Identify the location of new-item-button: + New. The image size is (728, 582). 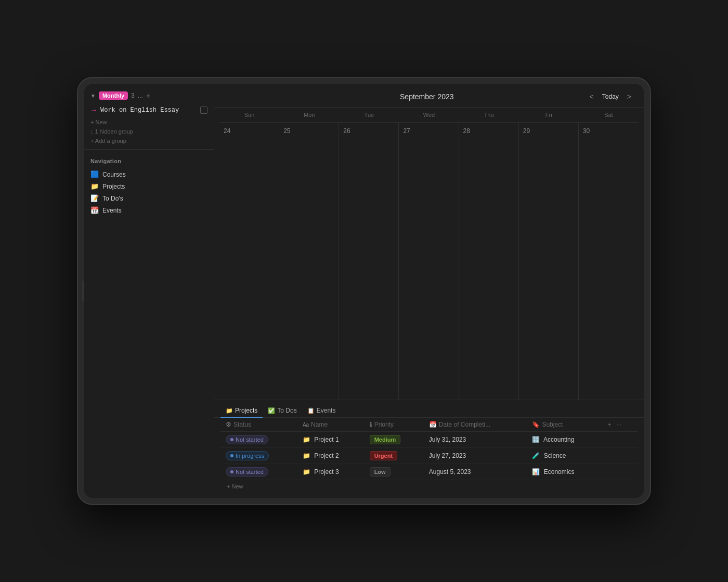
(149, 122).